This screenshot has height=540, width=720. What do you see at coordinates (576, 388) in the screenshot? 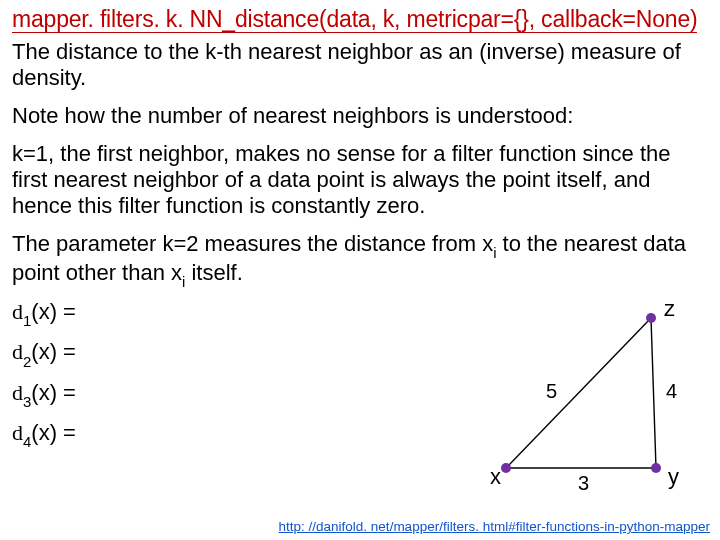
I see `triangle-diagram: x y z 5 4 3` at bounding box center [576, 388].